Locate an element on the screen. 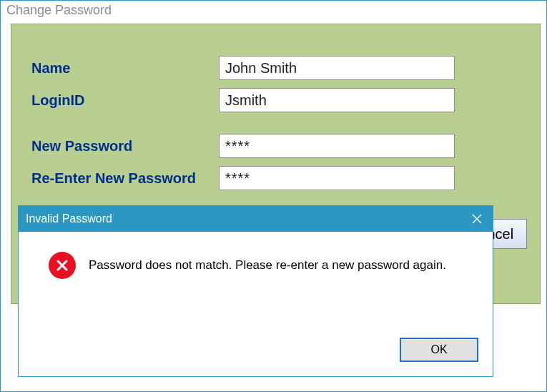 This screenshot has width=547, height=392. row-newpassword: New Password is located at coordinates (276, 146).